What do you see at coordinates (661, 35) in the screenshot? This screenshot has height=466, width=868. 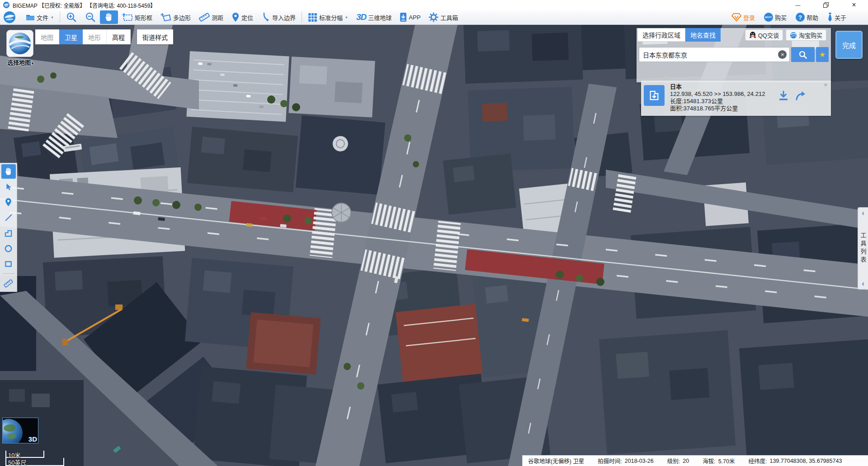 I see `tab-admin-region: 选择行政区域` at bounding box center [661, 35].